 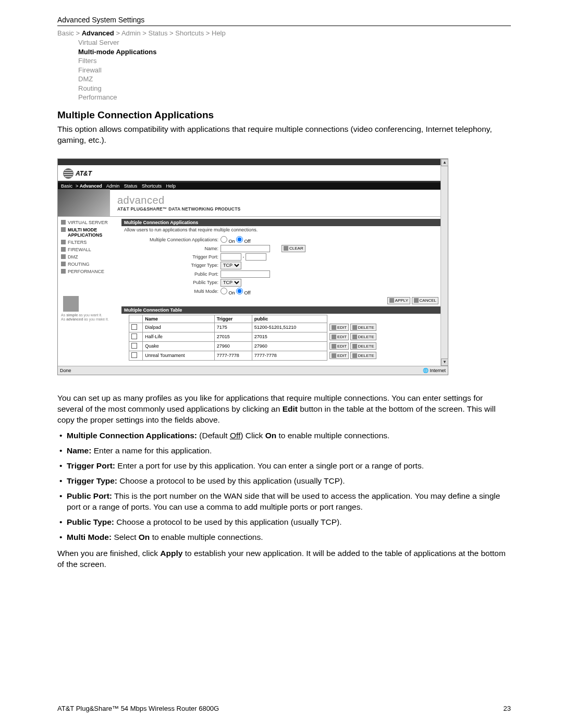 I want to click on app-sidebar: VIRTUAL SERVER MULTI MODE APPLICATIONS F…, so click(x=90, y=291).